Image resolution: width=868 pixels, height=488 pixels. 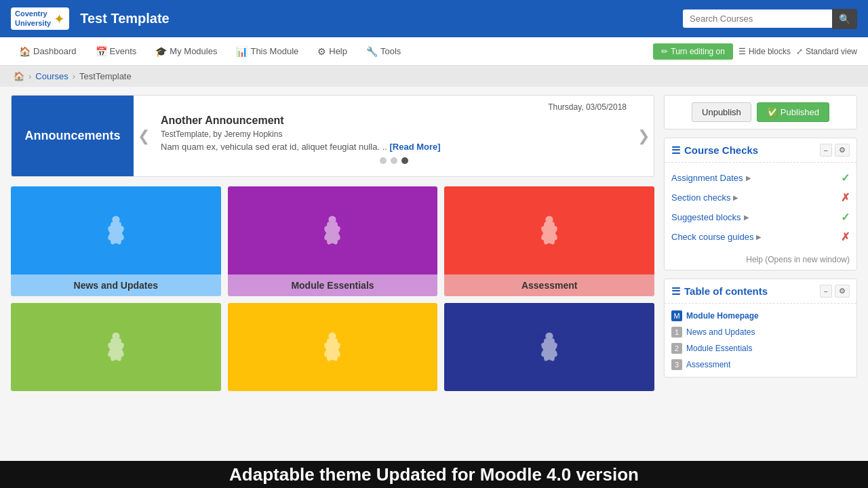 I want to click on search-button: 🔍, so click(x=845, y=19).